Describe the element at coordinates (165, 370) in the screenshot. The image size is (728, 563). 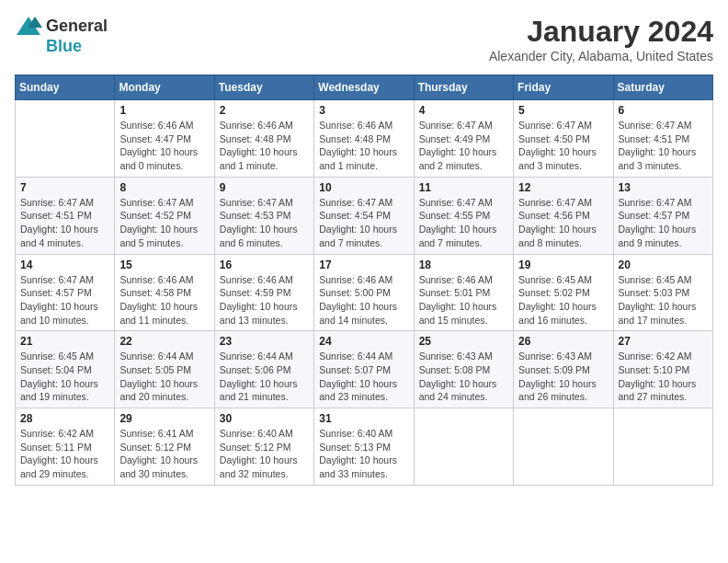
I see `calendar-cell: 22Sunrise: 6:44 AMSunset: 5:05 PMDayligh…` at that location.